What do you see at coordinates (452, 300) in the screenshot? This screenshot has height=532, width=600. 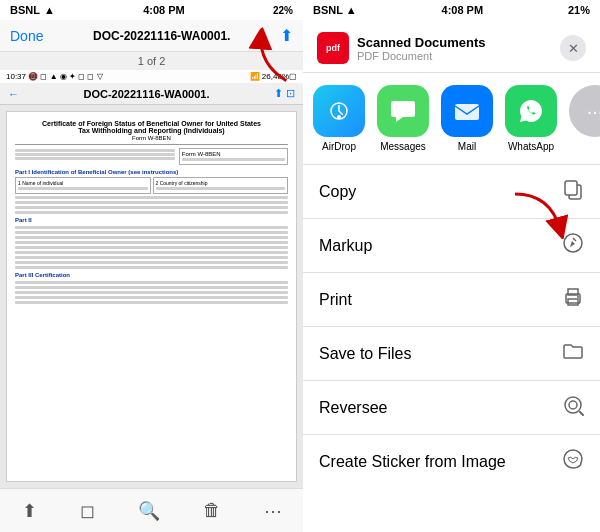 I see `print-action: Print` at bounding box center [452, 300].